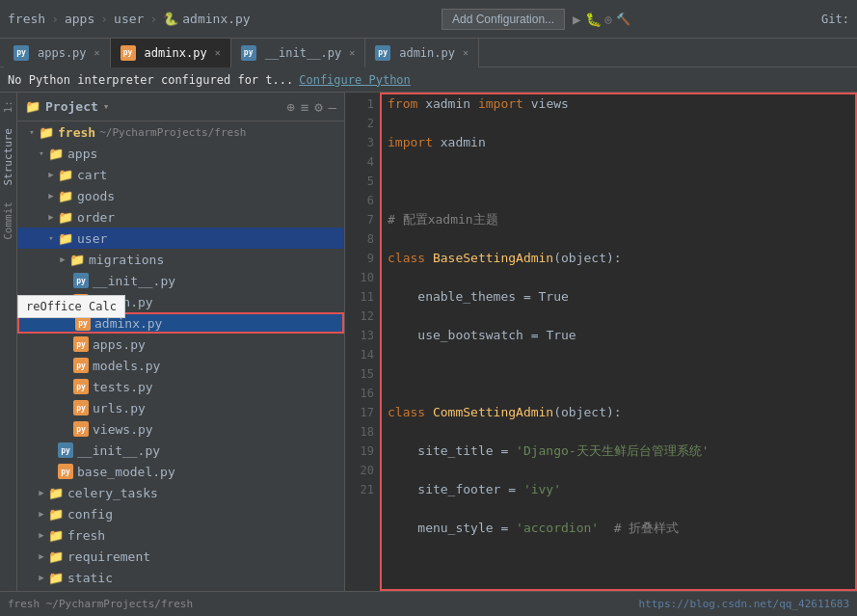  What do you see at coordinates (66, 238) in the screenshot?
I see `tree-user-icon: 📁` at bounding box center [66, 238].